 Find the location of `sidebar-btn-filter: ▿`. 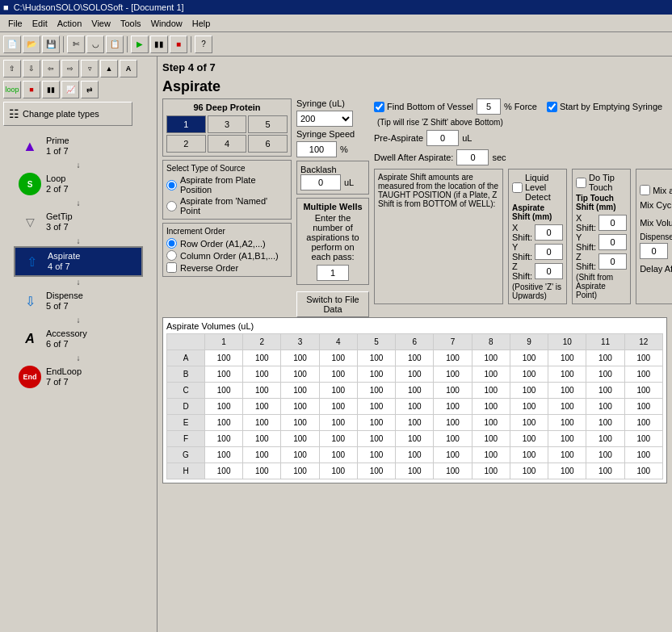

sidebar-btn-filter: ▿ is located at coordinates (90, 69).